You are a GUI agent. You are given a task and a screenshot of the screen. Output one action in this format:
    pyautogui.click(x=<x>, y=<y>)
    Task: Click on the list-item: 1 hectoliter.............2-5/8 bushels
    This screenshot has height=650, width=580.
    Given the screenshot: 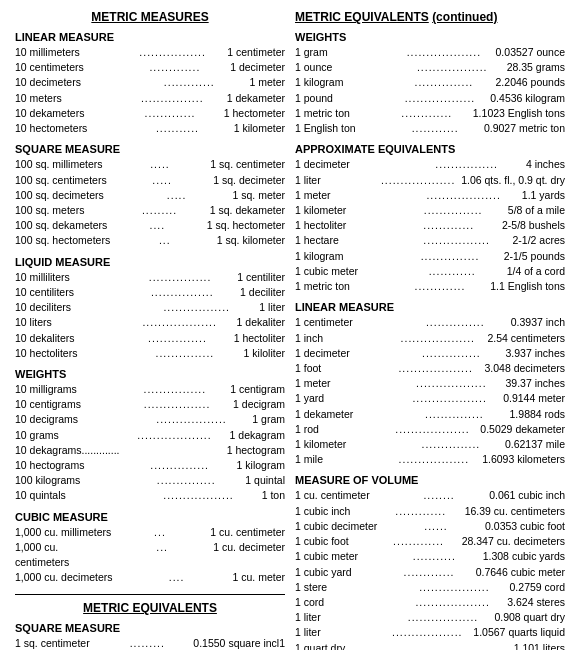 What is the action you would take?
    pyautogui.click(x=430, y=226)
    